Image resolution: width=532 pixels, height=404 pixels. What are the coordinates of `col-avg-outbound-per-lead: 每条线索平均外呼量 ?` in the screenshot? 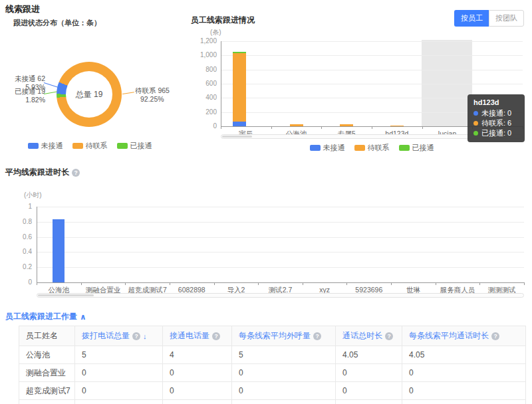 It's located at (284, 336).